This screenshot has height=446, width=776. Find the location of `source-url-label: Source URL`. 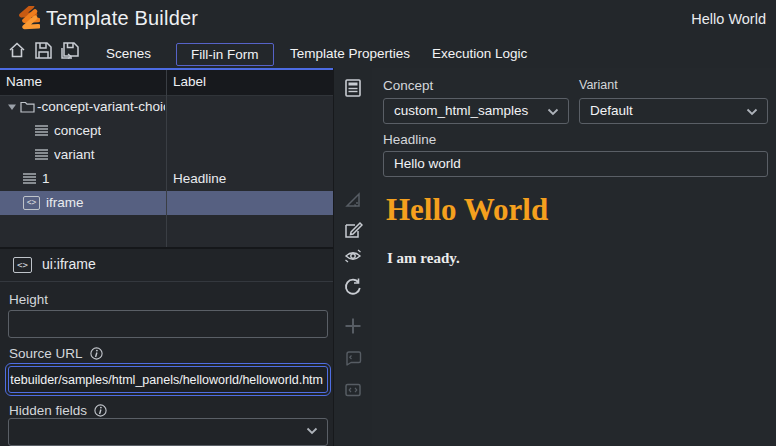

source-url-label: Source URL is located at coordinates (56, 354).